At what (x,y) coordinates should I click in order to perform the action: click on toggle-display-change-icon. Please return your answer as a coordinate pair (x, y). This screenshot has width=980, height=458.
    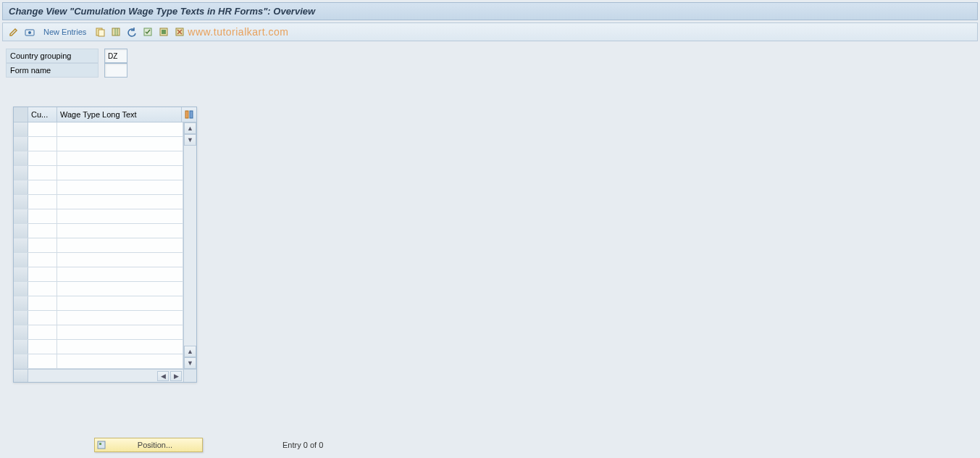
    Looking at the image, I should click on (14, 32).